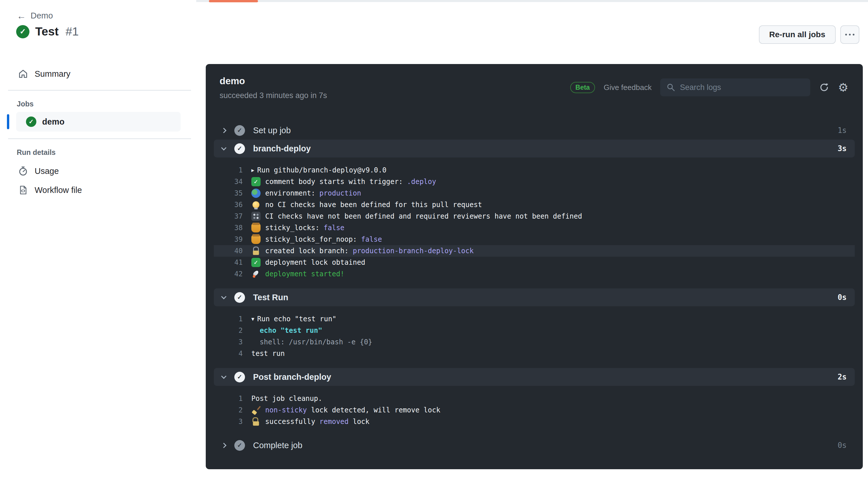 This screenshot has width=868, height=492. I want to click on log-line-content: environment: production, so click(306, 193).